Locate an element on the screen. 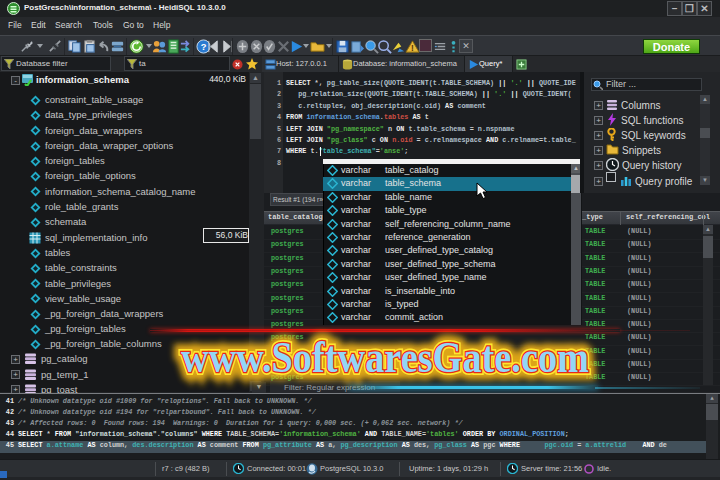 This screenshot has height=480, width=720. svg-text: www.SoftwaresGate.com is located at coordinates (385, 358).